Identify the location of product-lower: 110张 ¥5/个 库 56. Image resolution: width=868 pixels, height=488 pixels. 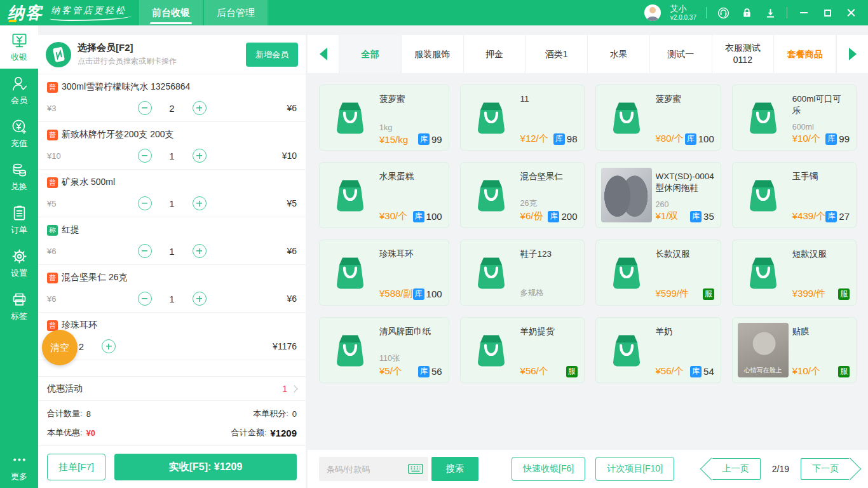
(410, 365).